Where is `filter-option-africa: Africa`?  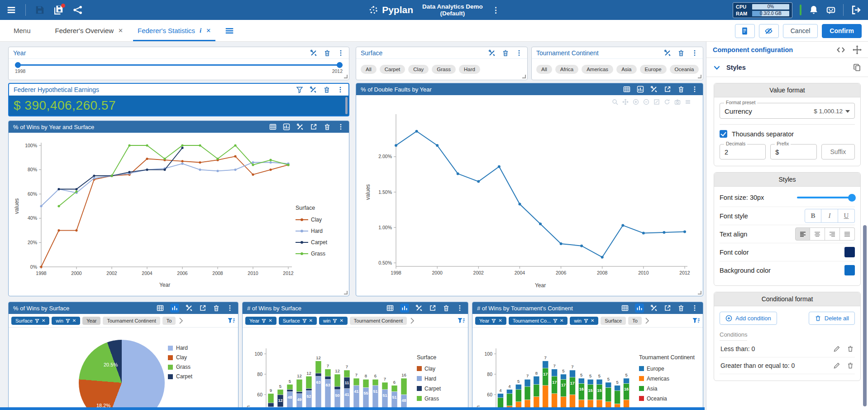 filter-option-africa: Africa is located at coordinates (567, 69).